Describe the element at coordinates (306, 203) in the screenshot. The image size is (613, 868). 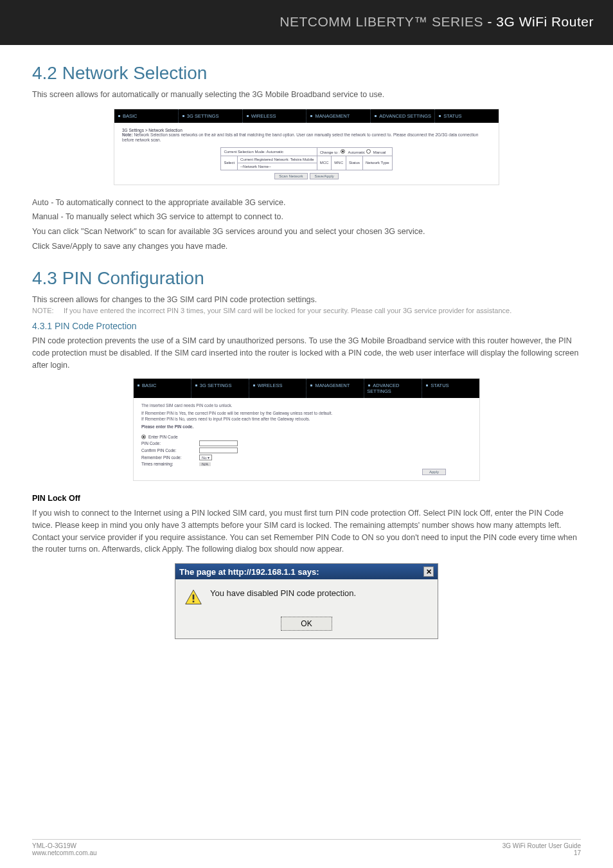
I see `sec42-p1: Auto - To automatically connect to the a…` at that location.